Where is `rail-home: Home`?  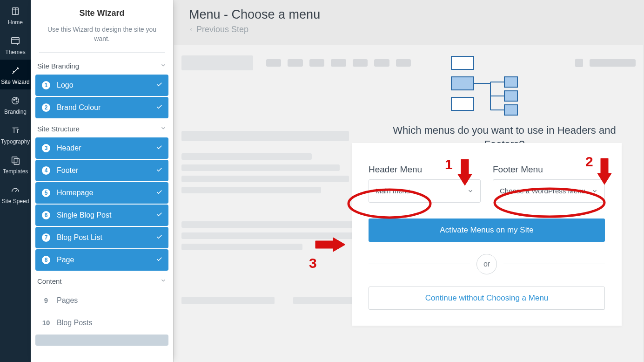 rail-home: Home is located at coordinates (15, 15).